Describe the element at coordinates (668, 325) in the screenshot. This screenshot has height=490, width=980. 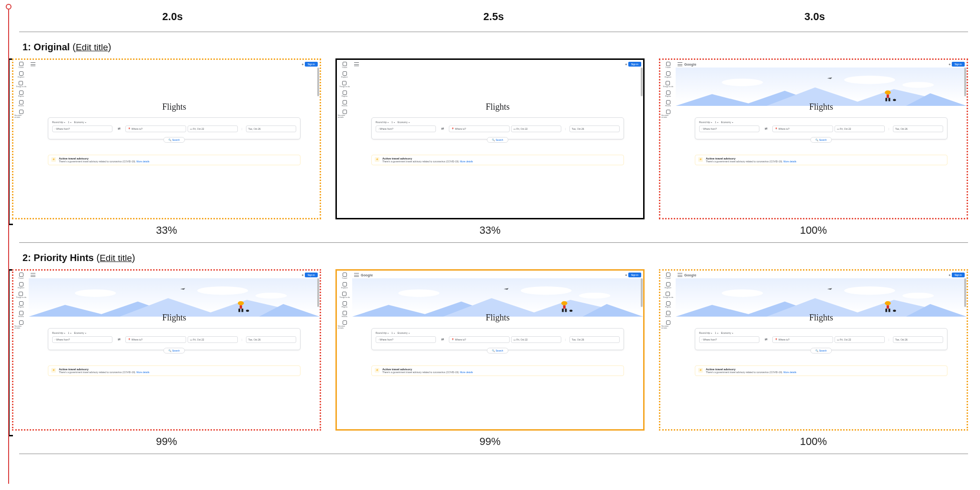
I see `sidebar-item: Vacation rentals` at that location.